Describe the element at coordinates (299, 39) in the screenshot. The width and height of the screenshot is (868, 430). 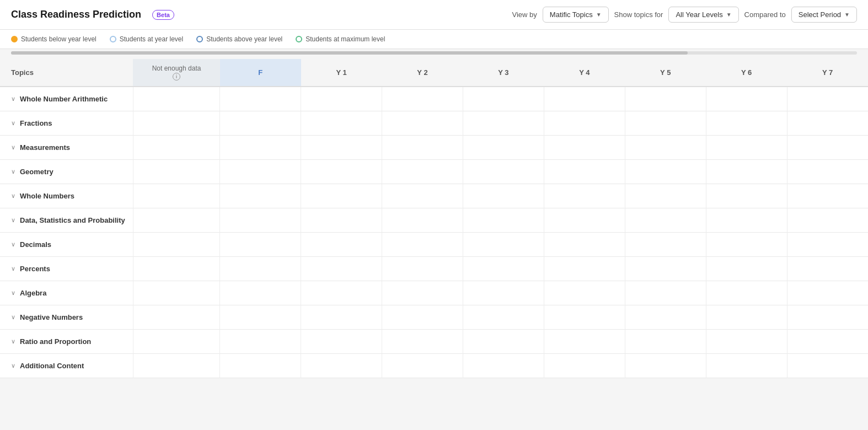
I see `legend-dot-max` at that location.